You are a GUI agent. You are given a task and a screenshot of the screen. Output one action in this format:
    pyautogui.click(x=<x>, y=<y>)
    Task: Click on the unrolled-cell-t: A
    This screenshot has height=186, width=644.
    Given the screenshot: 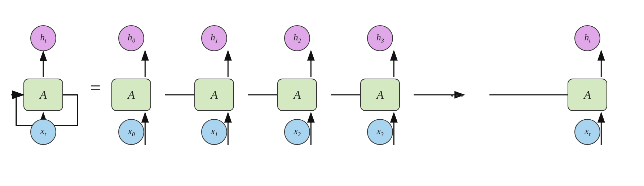 What is the action you would take?
    pyautogui.click(x=587, y=95)
    